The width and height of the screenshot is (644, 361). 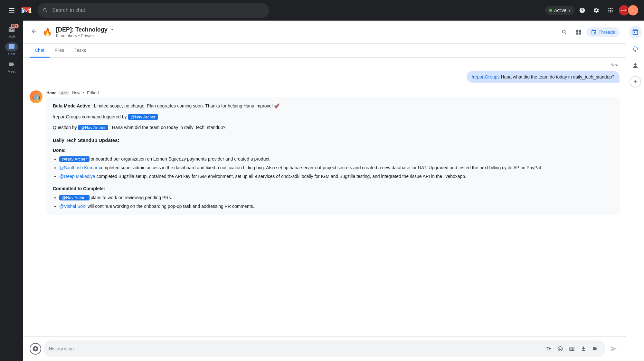 What do you see at coordinates (336, 168) in the screenshot?
I see `list-item: @Santhosh Kumar completed super admin ac…` at bounding box center [336, 168].